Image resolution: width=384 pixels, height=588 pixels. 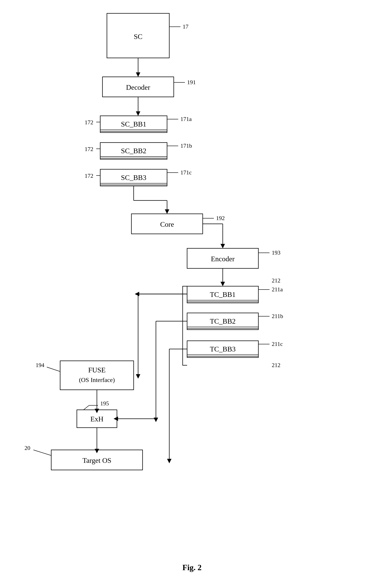 I want to click on sc-ref: 17, so click(x=186, y=27).